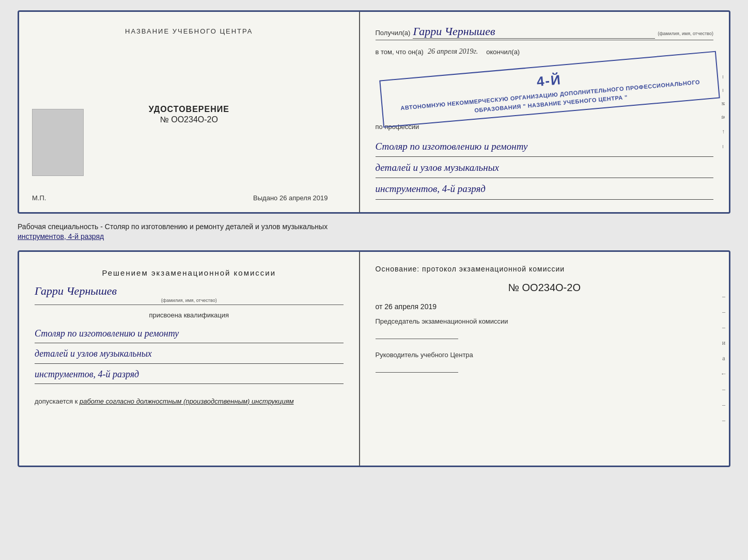 Image resolution: width=748 pixels, height=560 pixels. I want to click on rukovoditel-signature-line, so click(417, 373).